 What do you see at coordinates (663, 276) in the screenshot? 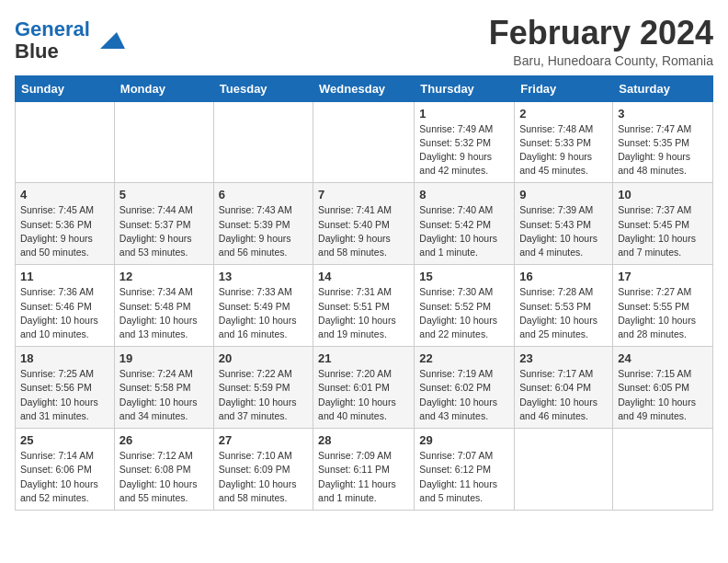
I see `day-number: 17` at bounding box center [663, 276].